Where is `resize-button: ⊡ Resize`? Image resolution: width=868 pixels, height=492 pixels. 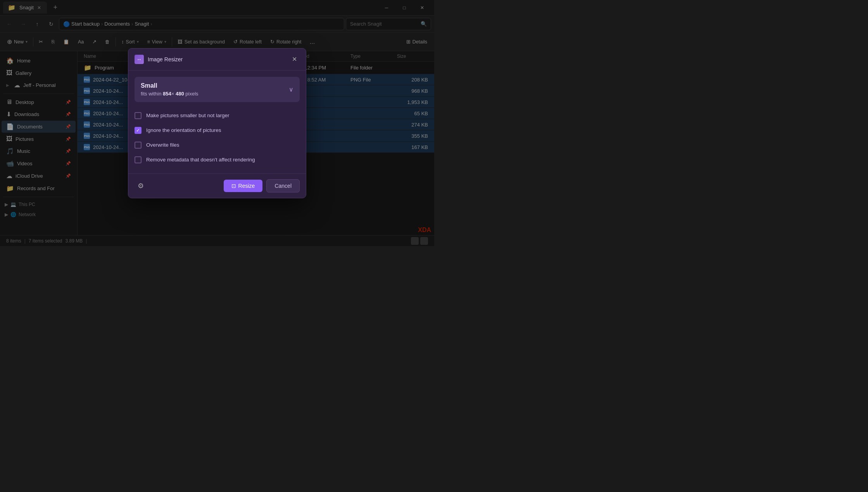 resize-button: ⊡ Resize is located at coordinates (243, 186).